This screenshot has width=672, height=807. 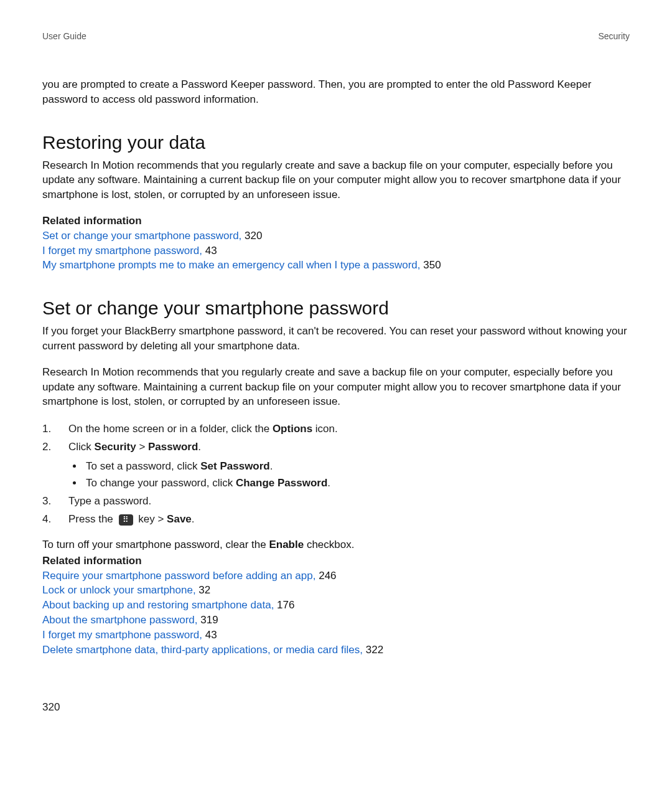 I want to click on header-right: Security, so click(x=614, y=36).